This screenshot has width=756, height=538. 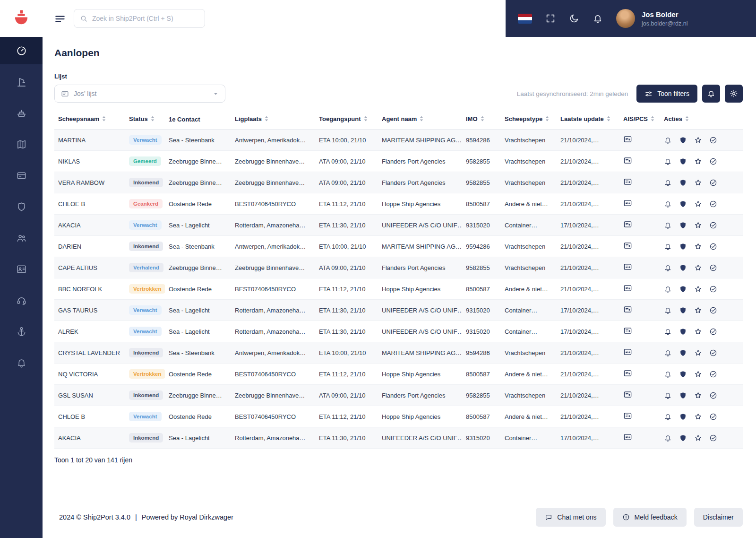 I want to click on search-input, so click(x=146, y=18).